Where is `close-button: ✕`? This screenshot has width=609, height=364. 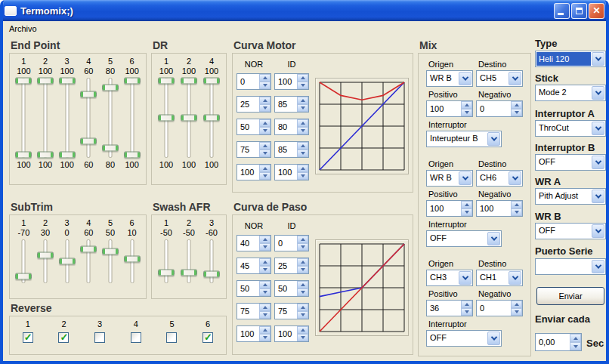
close-button: ✕ is located at coordinates (597, 11).